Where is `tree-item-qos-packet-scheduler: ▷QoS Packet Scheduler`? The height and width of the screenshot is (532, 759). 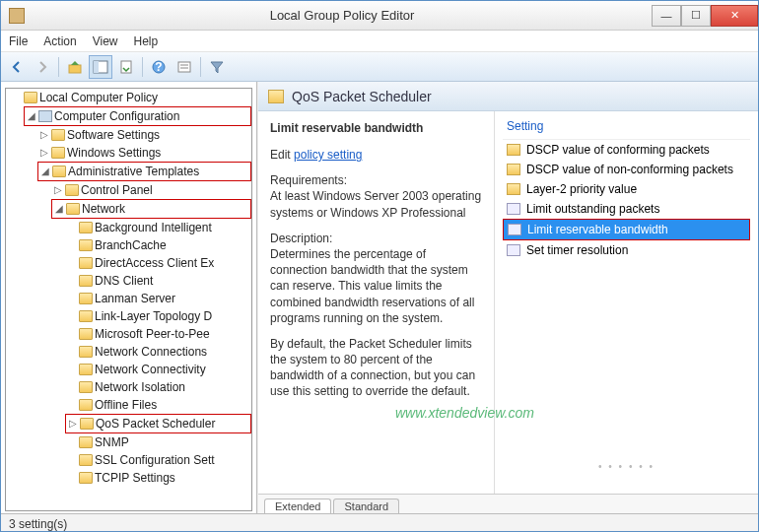
tree-item-qos-packet-scheduler: ▷QoS Packet Scheduler is located at coordinates (158, 424).